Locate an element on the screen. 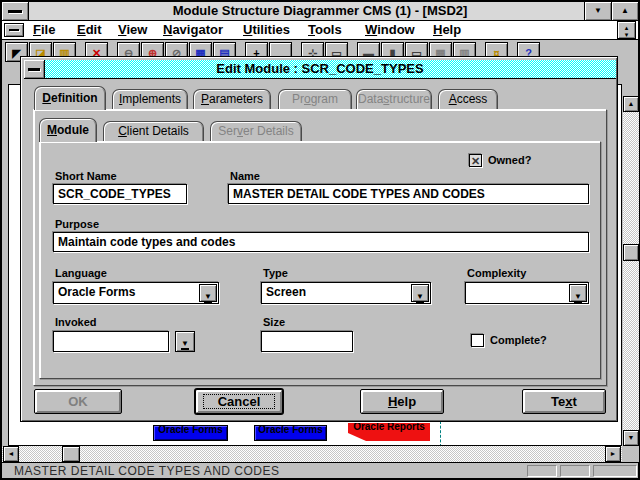 This screenshot has width=640, height=480. scroll-up-icon: ▲ is located at coordinates (632, 104).